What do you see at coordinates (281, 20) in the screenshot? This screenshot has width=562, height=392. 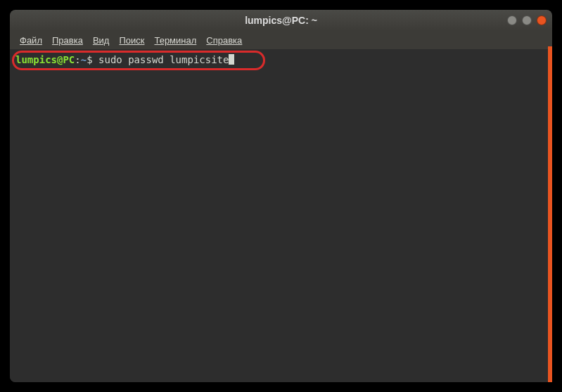 I see `titlebar: lumpics@PC: ~` at bounding box center [281, 20].